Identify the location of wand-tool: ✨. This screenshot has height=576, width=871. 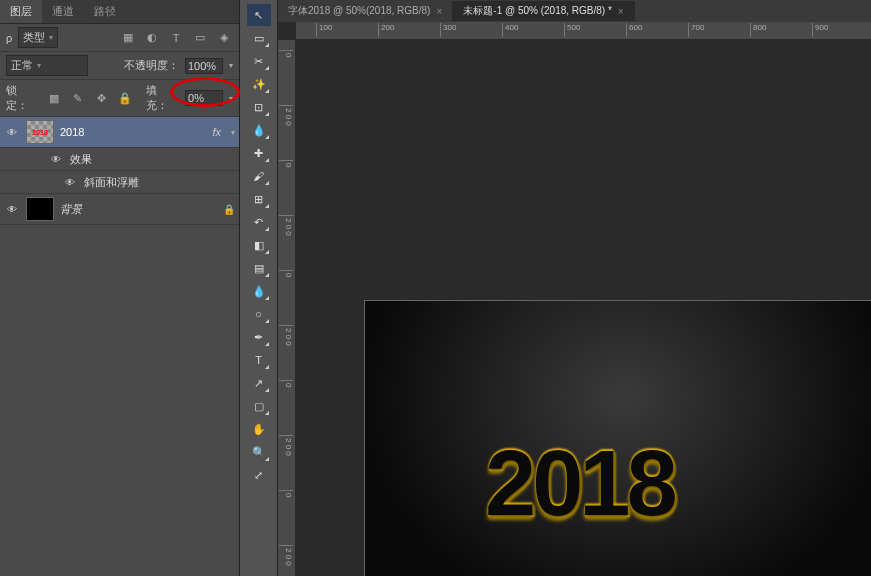
(259, 84).